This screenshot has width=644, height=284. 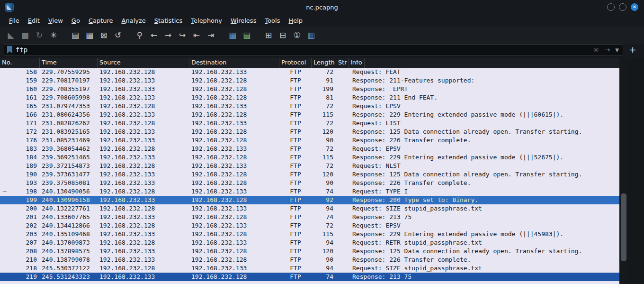 I want to click on packet-row: 171 231.082826262 192.168.232.128 192.16…, so click(x=310, y=123).